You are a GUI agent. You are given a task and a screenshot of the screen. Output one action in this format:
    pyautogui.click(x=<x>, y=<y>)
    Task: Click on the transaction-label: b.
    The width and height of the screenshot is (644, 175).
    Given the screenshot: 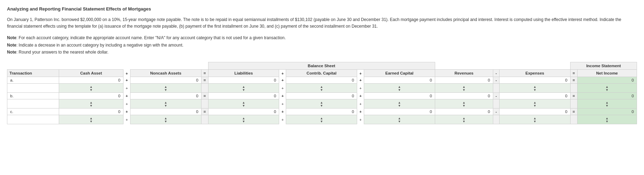 What is the action you would take?
    pyautogui.click(x=33, y=96)
    